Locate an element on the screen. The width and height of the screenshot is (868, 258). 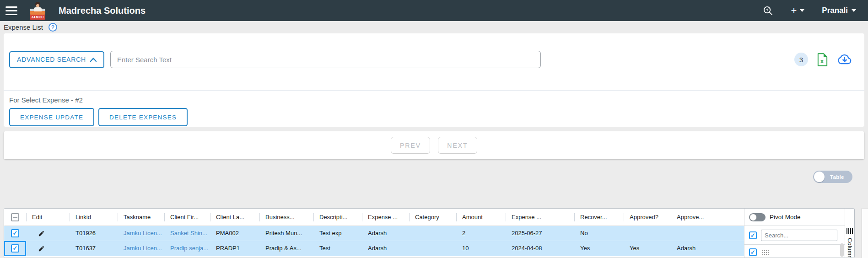
columns-tab: Columns is located at coordinates (849, 233).